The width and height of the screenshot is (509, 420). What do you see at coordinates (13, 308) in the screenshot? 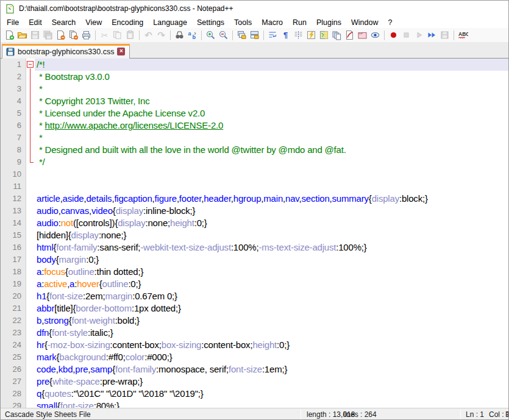
I see `line-number: 21` at bounding box center [13, 308].